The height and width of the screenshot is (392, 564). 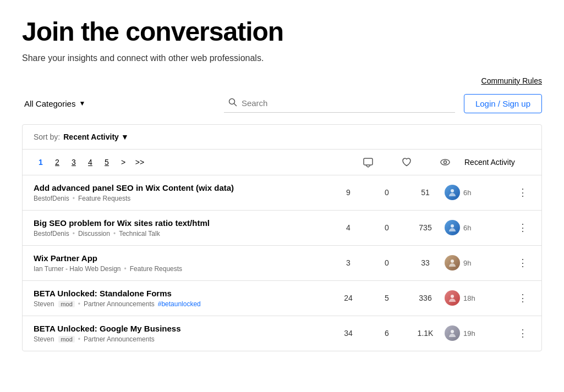 What do you see at coordinates (440, 162) in the screenshot?
I see `column-headers: Recent Activity` at bounding box center [440, 162].